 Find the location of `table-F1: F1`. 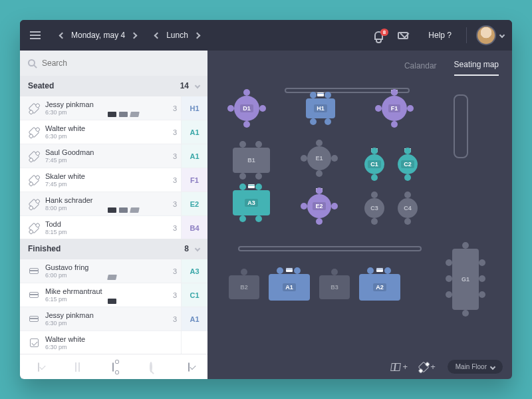

table-F1: F1 is located at coordinates (394, 108).